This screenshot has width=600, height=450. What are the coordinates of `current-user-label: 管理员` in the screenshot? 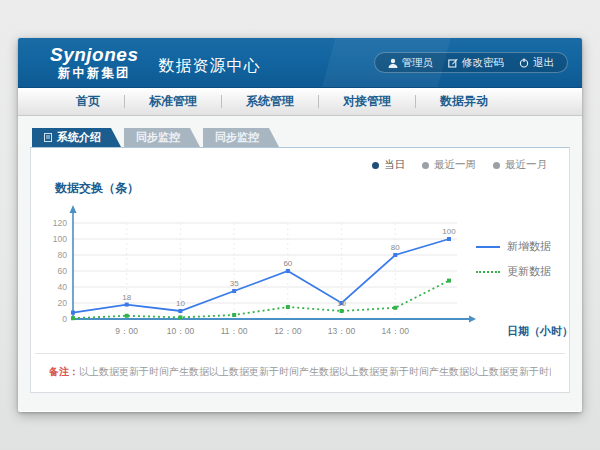 It's located at (418, 63).